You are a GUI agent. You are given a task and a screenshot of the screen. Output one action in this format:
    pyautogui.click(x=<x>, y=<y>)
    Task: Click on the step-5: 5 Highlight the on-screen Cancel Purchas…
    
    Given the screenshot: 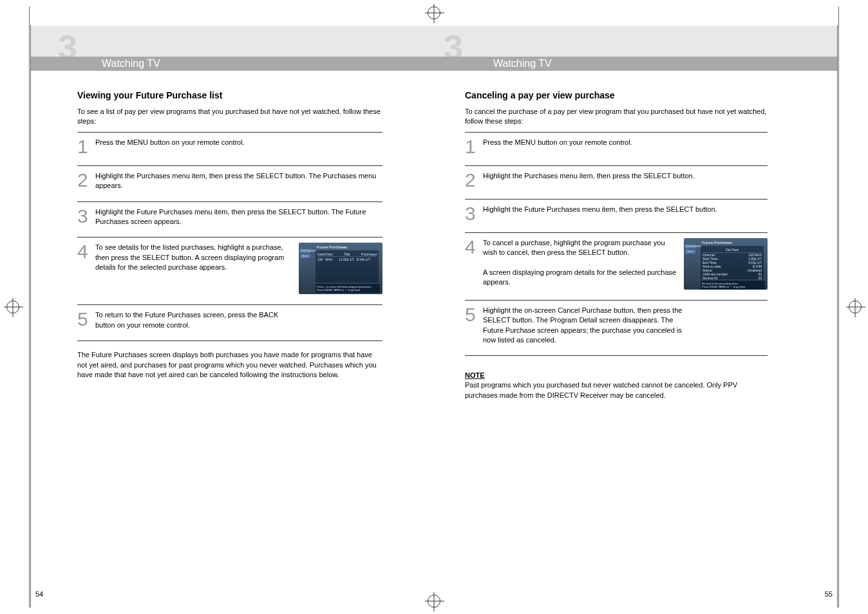 What is the action you would take?
    pyautogui.click(x=616, y=328)
    